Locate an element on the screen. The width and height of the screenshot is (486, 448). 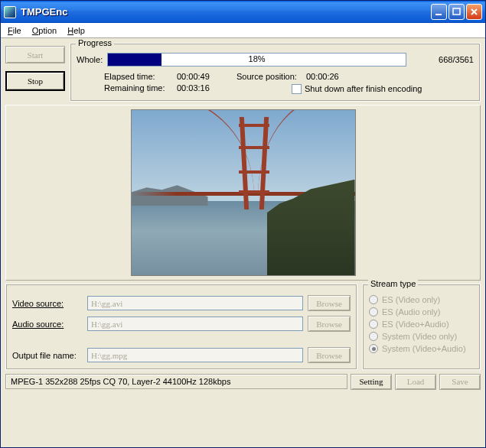
progress-group: Progress Whole: 18% 668/3561 Elapsed tim… is located at coordinates (276, 72).